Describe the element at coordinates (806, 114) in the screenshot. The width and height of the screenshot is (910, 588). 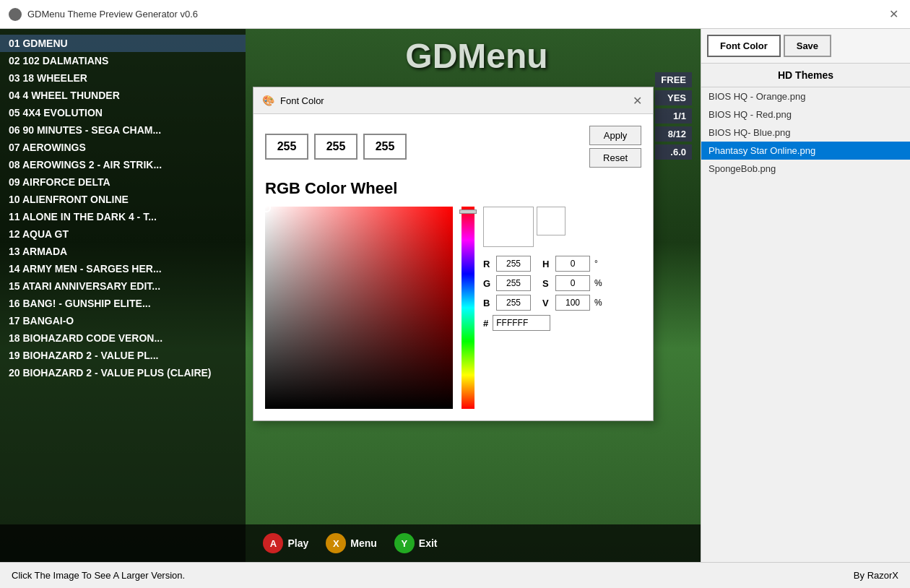
I see `theme-item: BIOS HQ - Red.png` at that location.